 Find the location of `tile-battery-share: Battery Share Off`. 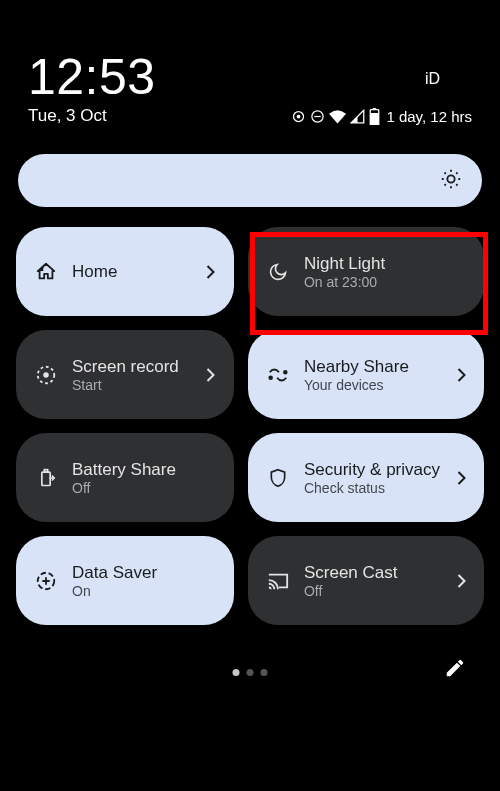

tile-battery-share: Battery Share Off is located at coordinates (125, 478).